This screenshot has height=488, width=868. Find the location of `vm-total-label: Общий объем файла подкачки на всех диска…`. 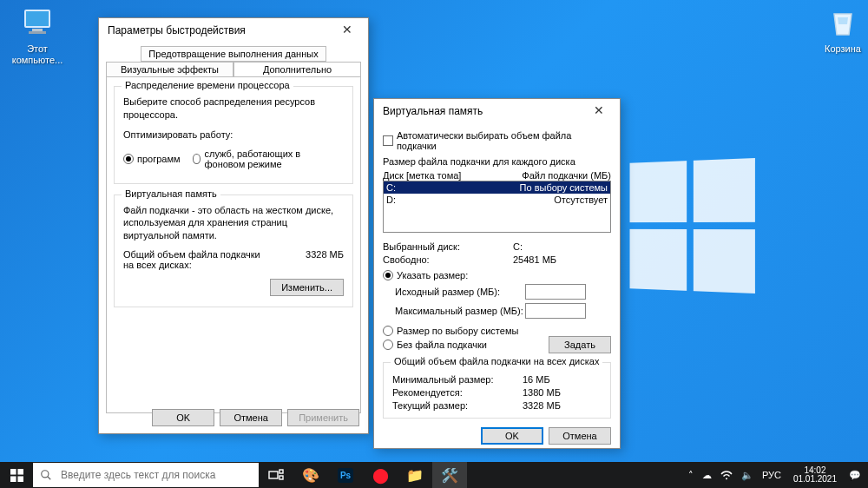

vm-total-label: Общий объем файла подкачки на всех диска… is located at coordinates (197, 260).